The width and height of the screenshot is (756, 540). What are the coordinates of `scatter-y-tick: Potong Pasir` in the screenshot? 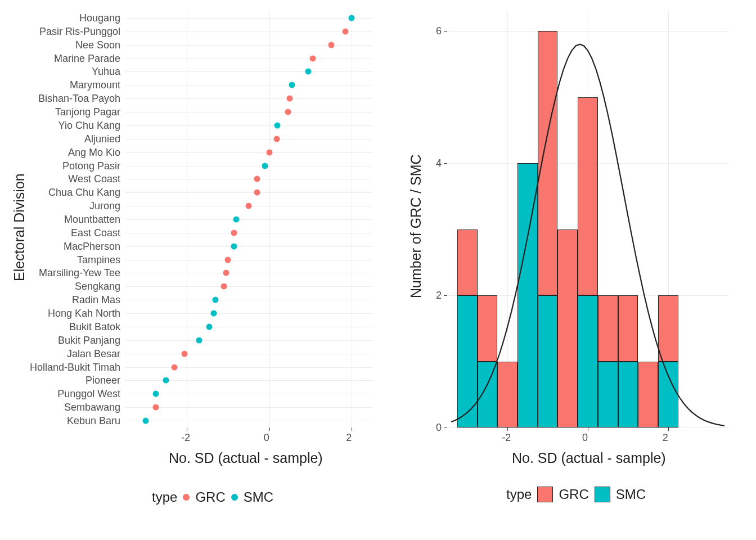 It's located at (91, 166).